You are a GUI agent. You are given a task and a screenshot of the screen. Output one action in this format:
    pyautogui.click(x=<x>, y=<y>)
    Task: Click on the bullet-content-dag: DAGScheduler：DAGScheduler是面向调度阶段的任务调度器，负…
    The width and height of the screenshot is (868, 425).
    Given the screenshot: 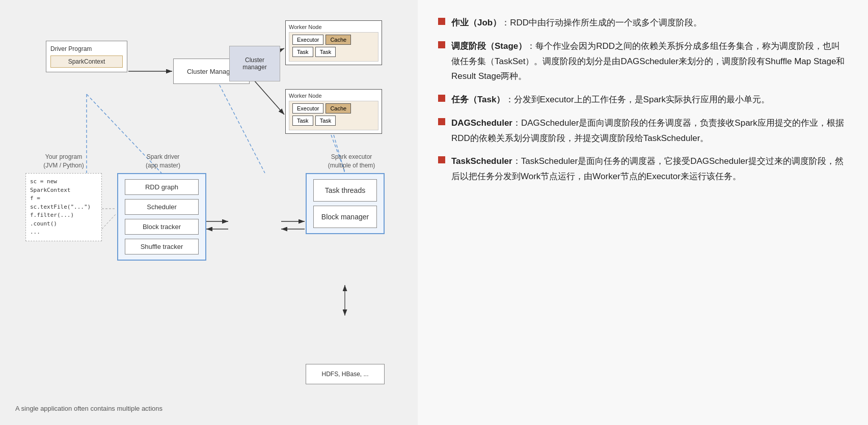 What is the action you would take?
    pyautogui.click(x=649, y=131)
    